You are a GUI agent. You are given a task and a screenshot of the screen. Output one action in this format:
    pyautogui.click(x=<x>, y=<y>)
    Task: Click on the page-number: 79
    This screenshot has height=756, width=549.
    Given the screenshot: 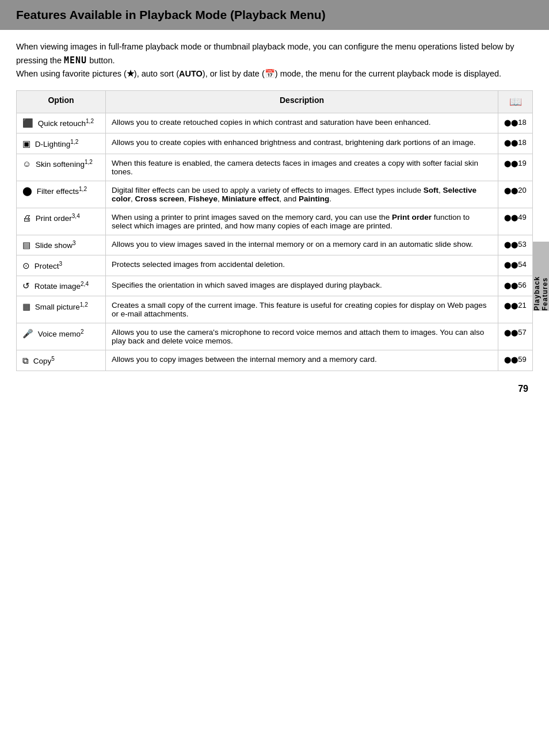 What is the action you would take?
    pyautogui.click(x=523, y=389)
    